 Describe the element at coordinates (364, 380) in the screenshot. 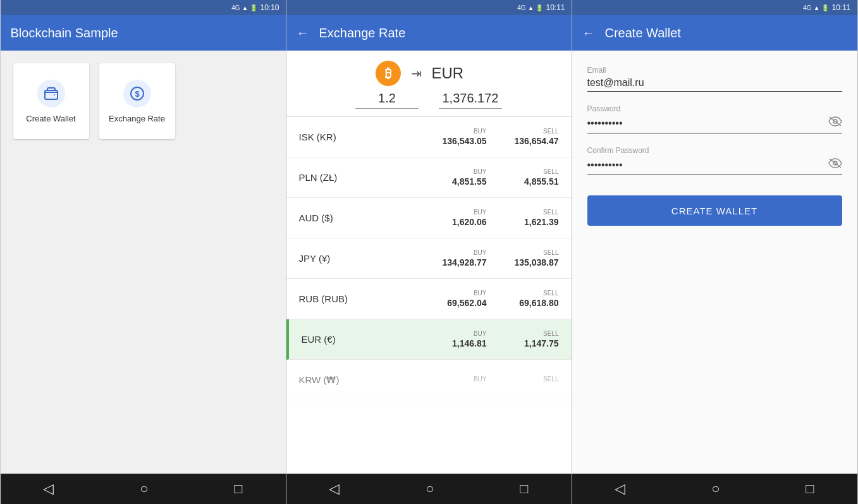

I see `currency-name: KRW (₩)` at that location.